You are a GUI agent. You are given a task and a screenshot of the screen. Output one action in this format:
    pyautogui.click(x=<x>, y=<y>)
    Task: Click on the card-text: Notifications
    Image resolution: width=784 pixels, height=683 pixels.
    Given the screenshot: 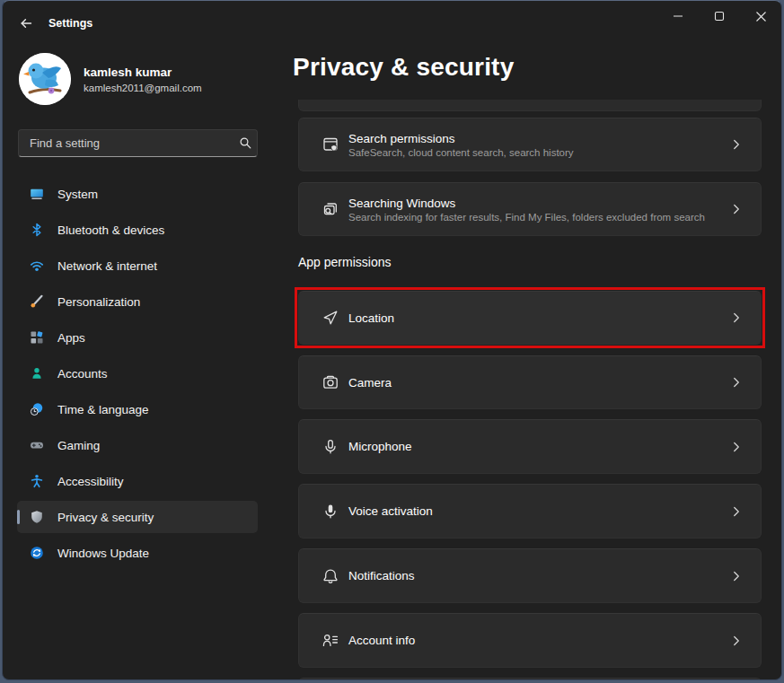 What is the action you would take?
    pyautogui.click(x=539, y=576)
    